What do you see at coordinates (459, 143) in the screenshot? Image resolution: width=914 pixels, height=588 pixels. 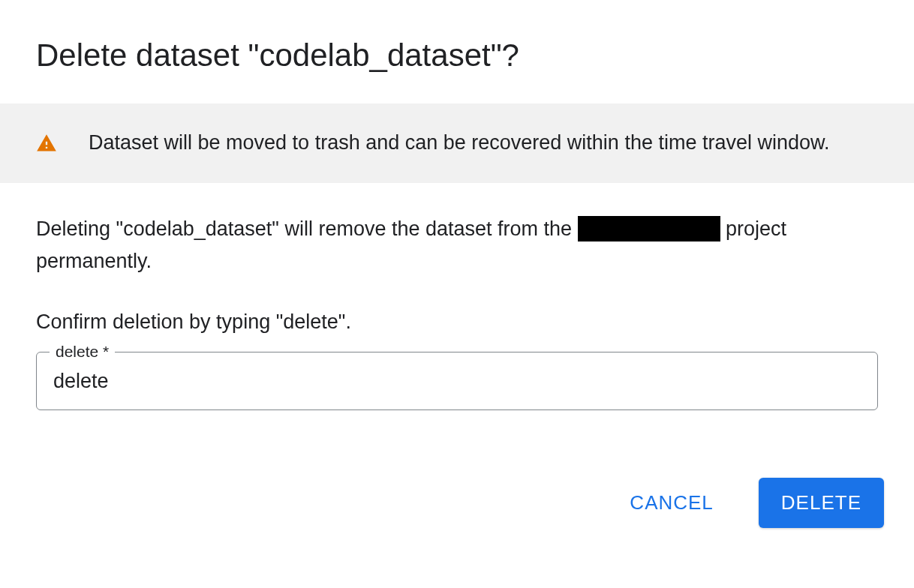 I see `notice-text: Dataset will be moved to trash and can b…` at bounding box center [459, 143].